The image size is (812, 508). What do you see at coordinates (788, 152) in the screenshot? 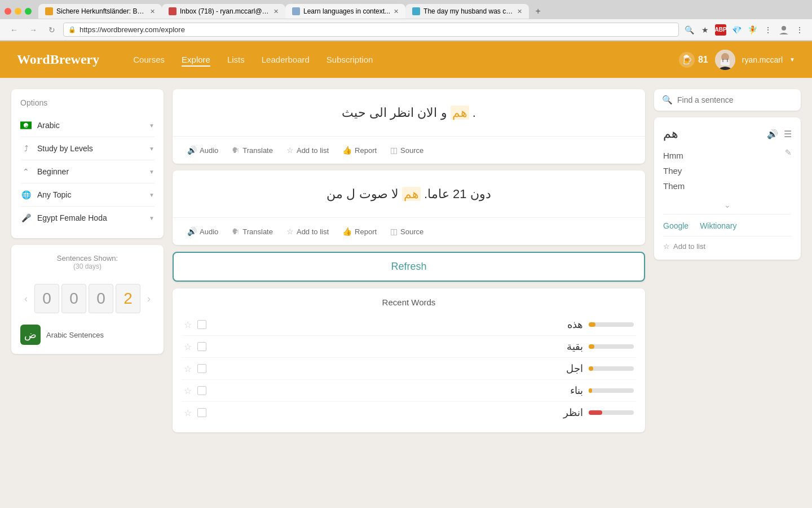
I see `edit-icon: ✎` at bounding box center [788, 152].